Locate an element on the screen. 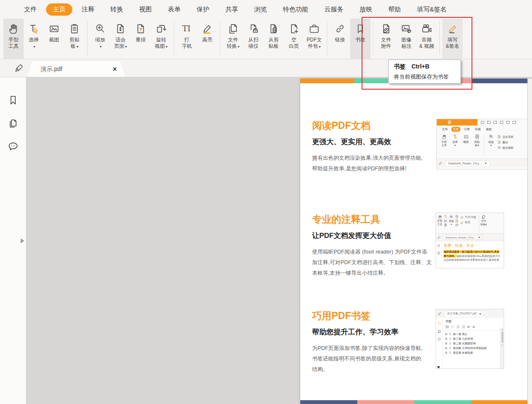 This screenshot has height=404, width=532. from-clipboard-icon is located at coordinates (274, 29).